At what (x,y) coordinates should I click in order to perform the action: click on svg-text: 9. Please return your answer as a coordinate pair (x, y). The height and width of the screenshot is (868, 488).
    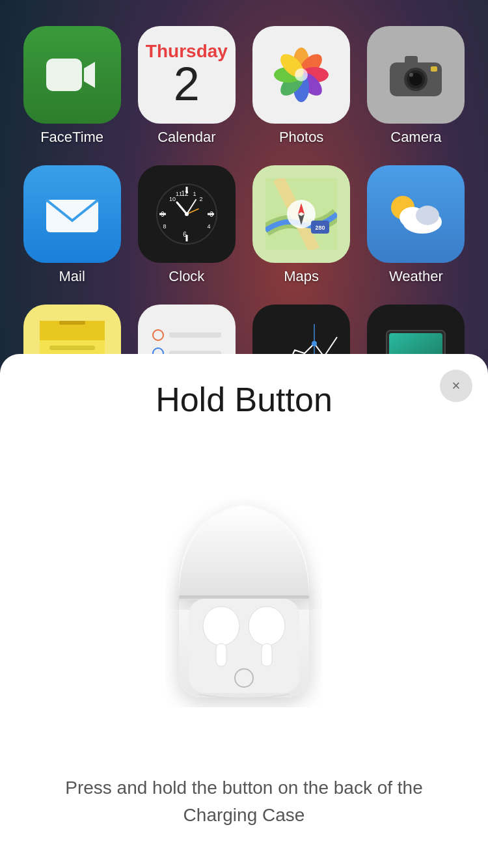
    Looking at the image, I should click on (163, 215).